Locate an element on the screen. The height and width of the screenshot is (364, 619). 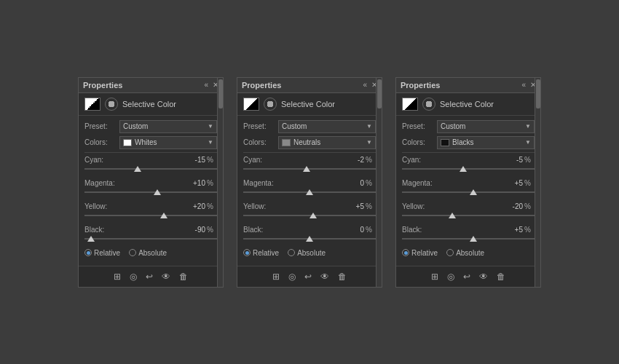
preset-label: Preset: is located at coordinates (261, 127).